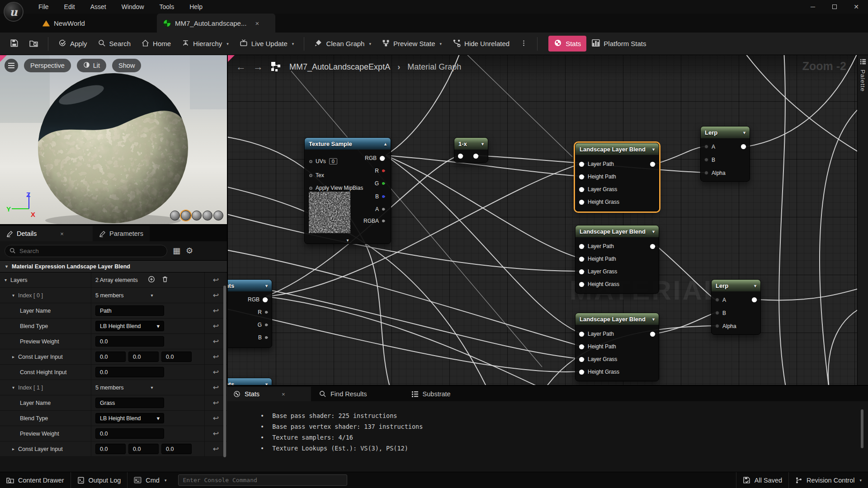 This screenshot has height=488, width=868. I want to click on apply-button: Apply, so click(73, 43).